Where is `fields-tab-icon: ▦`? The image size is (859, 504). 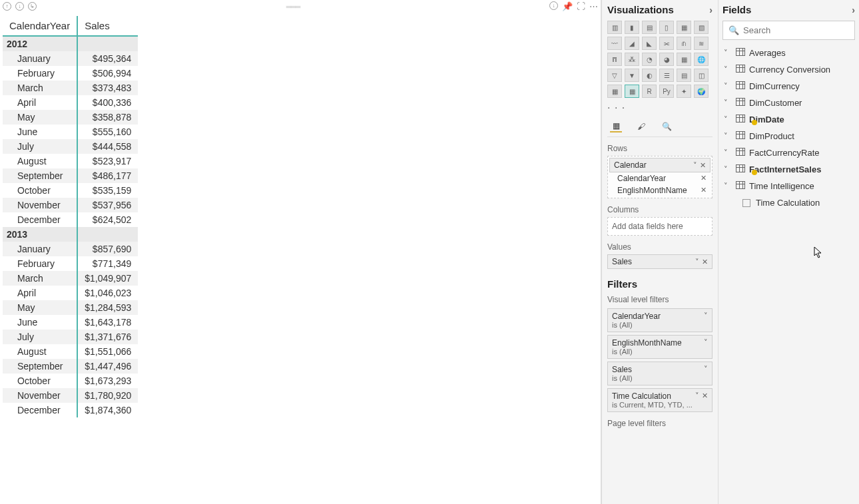
fields-tab-icon: ▦ is located at coordinates (616, 126).